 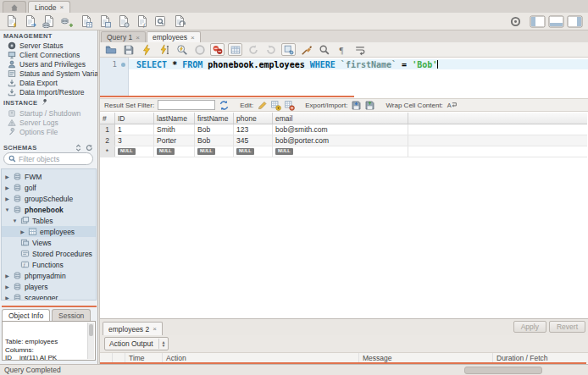 What do you see at coordinates (186, 105) in the screenshot?
I see `result-filter-input` at bounding box center [186, 105].